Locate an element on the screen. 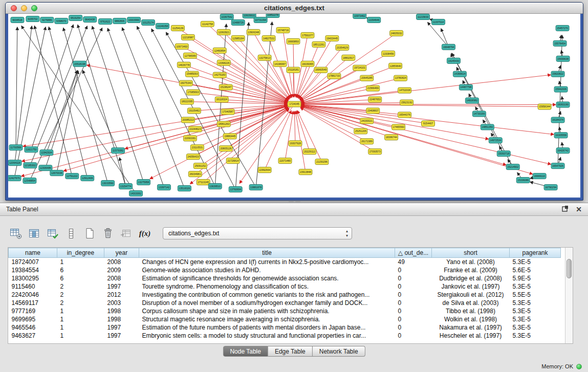 The image size is (588, 372). table-row: 946362711997Embryonic stem cells: a mode… is located at coordinates (285, 336).